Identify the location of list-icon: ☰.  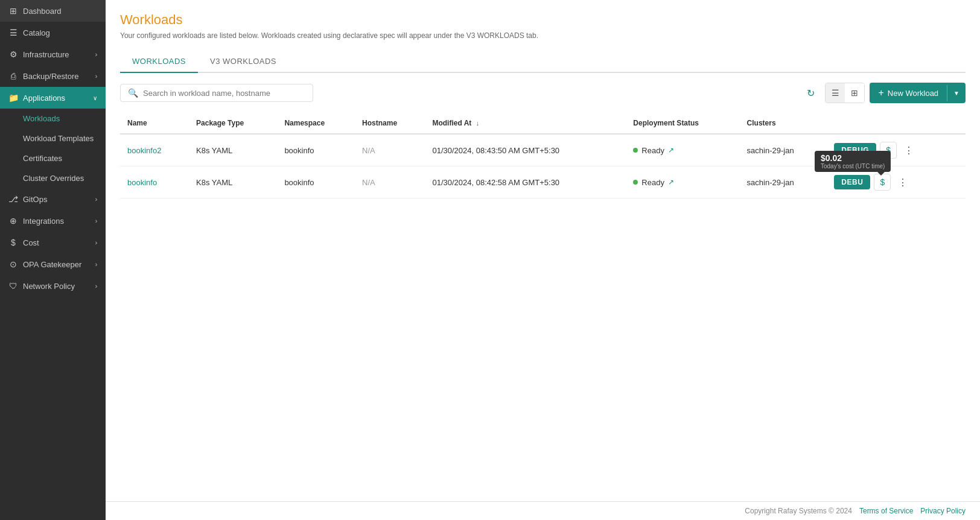
(835, 93).